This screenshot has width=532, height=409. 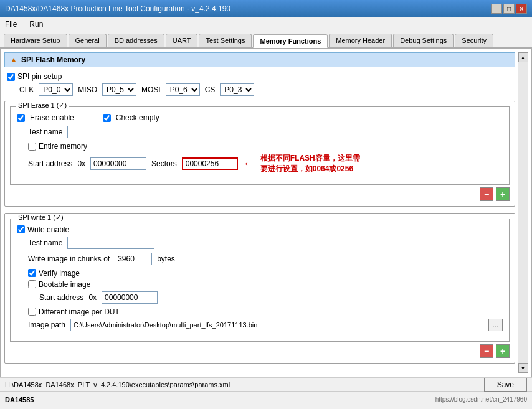 I want to click on close-button: ✕, so click(x=521, y=9).